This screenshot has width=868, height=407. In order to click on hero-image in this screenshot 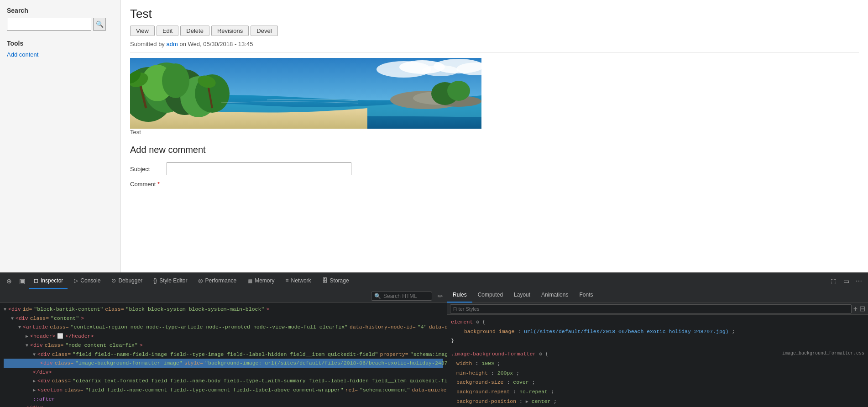, I will do `click(306, 93)`.